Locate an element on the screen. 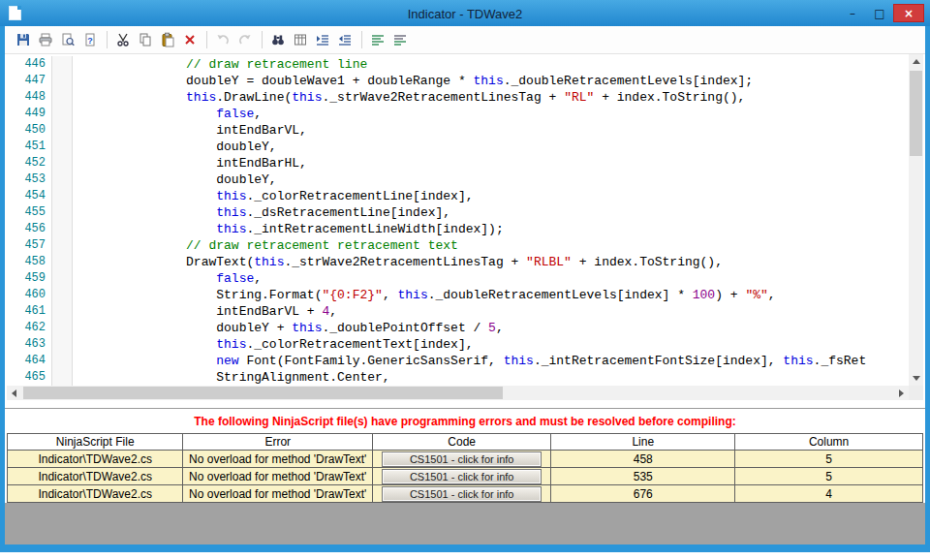 This screenshot has width=930, height=560. error-message-cell: No overload for method 'DrawText' is located at coordinates (278, 494).